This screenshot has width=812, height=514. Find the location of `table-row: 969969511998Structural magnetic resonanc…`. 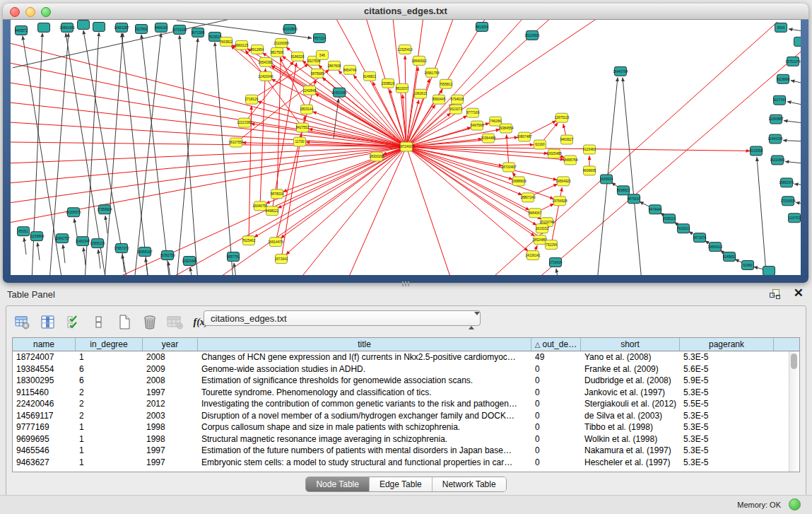

table-row: 969969511998Structural magnetic resonanc… is located at coordinates (401, 440).